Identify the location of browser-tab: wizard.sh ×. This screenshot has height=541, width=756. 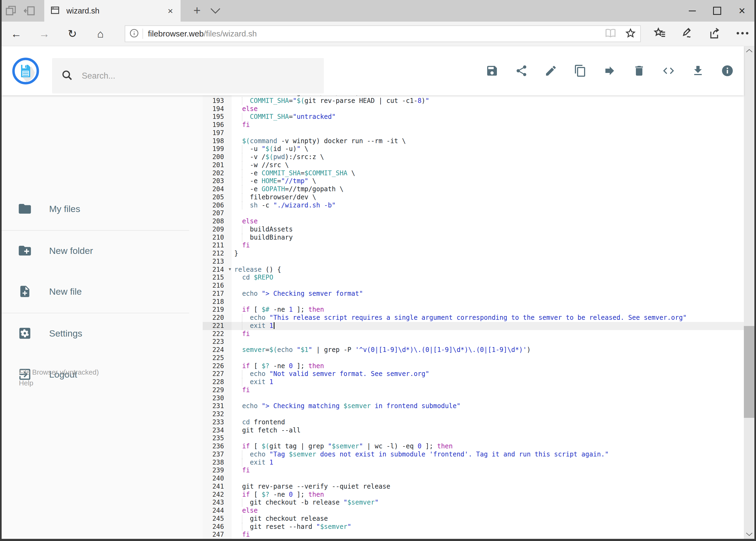
(113, 11).